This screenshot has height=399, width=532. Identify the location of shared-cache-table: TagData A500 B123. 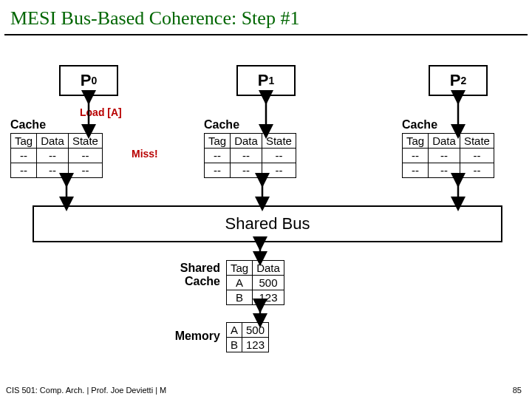
(256, 282).